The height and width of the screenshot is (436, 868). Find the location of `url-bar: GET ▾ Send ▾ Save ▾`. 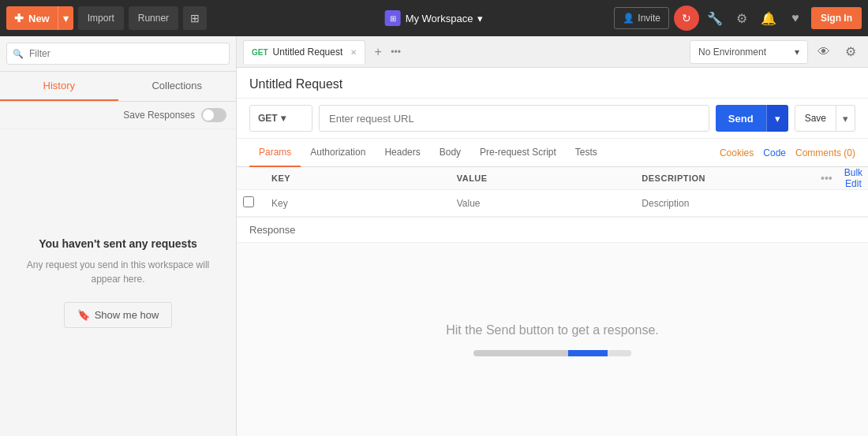

url-bar: GET ▾ Send ▾ Save ▾ is located at coordinates (552, 118).